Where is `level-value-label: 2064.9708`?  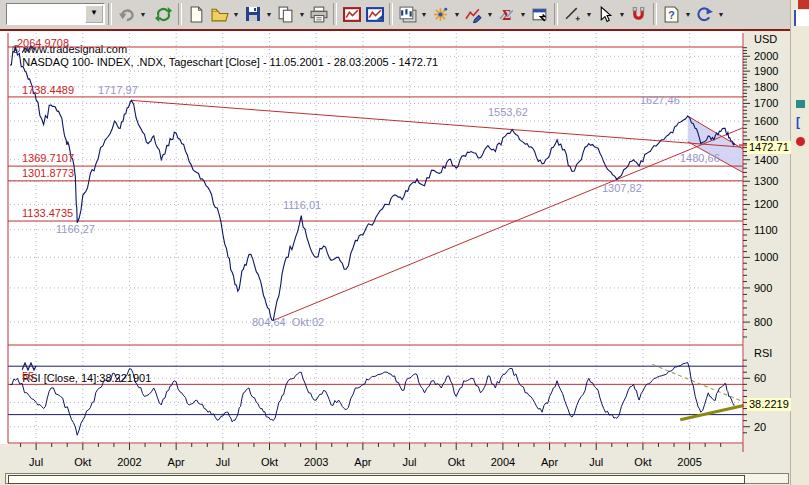 level-value-label: 2064.9708 is located at coordinates (43, 44).